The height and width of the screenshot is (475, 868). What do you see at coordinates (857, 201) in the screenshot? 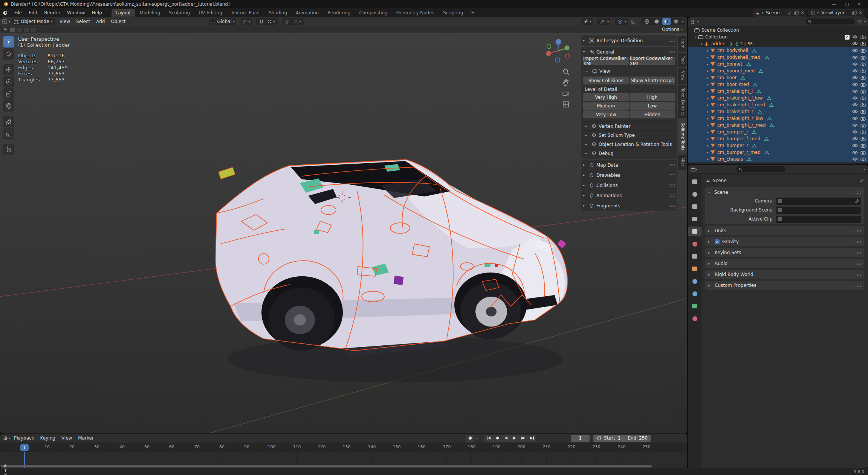
I see `eyedropper-icon` at bounding box center [857, 201].